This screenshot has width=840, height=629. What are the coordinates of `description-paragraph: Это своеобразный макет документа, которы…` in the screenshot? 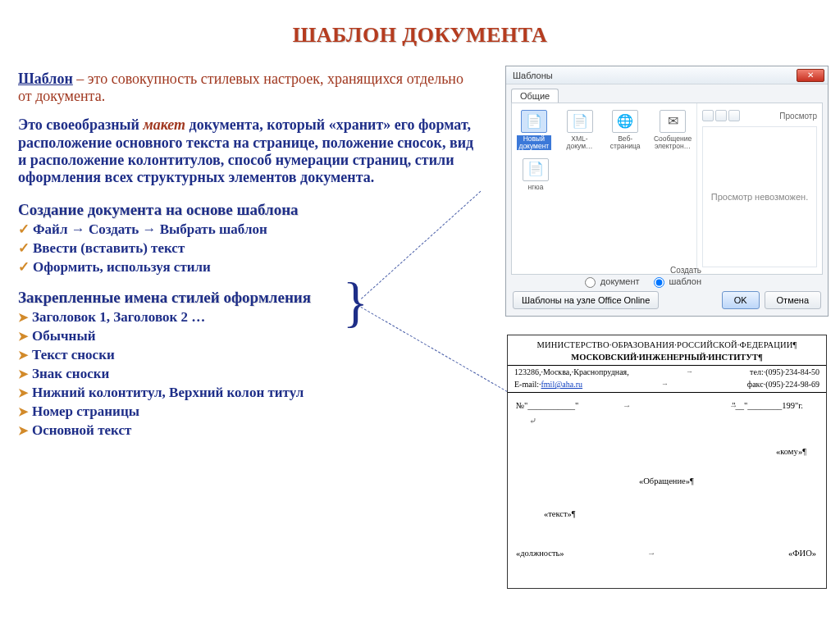 It's located at (248, 151).